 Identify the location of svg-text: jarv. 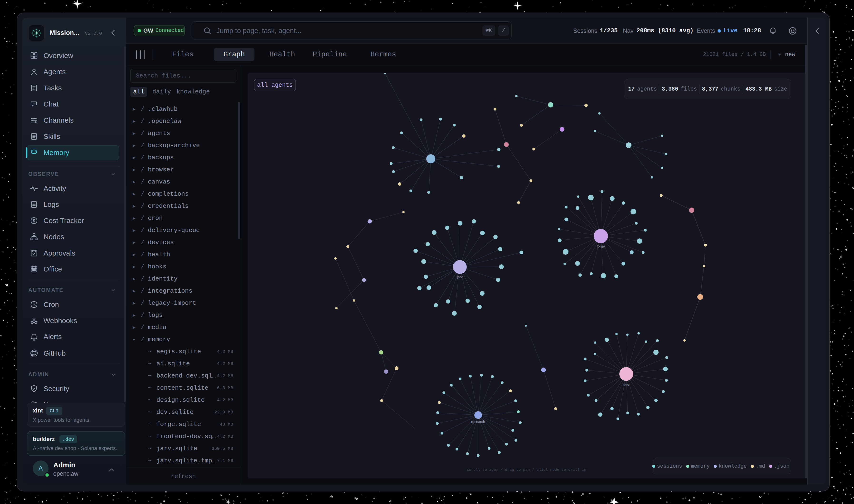
(460, 277).